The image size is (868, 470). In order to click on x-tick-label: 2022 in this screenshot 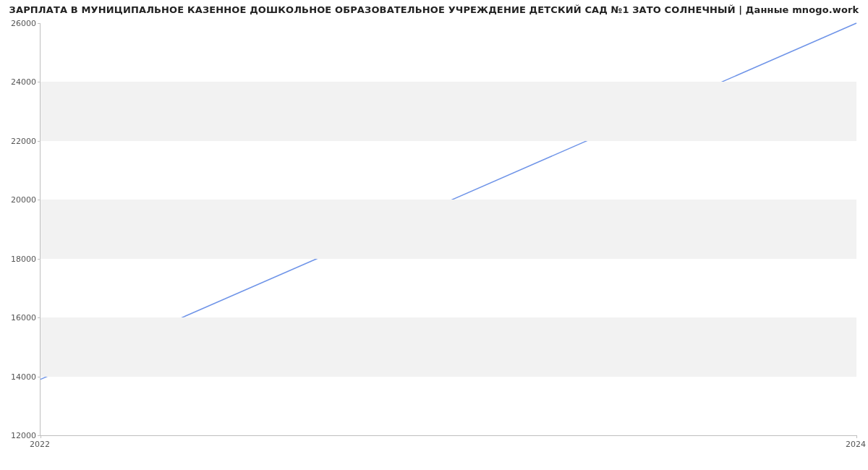, I will do `click(40, 444)`.